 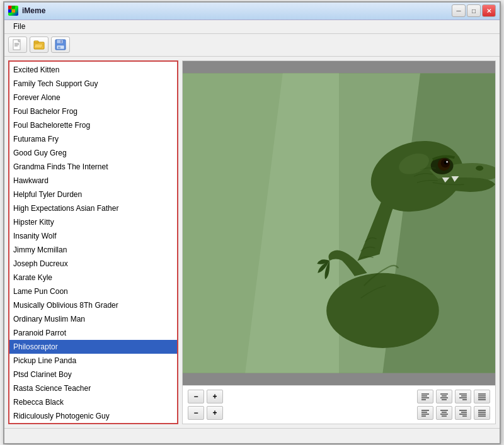 What do you see at coordinates (339, 397) in the screenshot?
I see `top-text-controls: − +` at bounding box center [339, 397].